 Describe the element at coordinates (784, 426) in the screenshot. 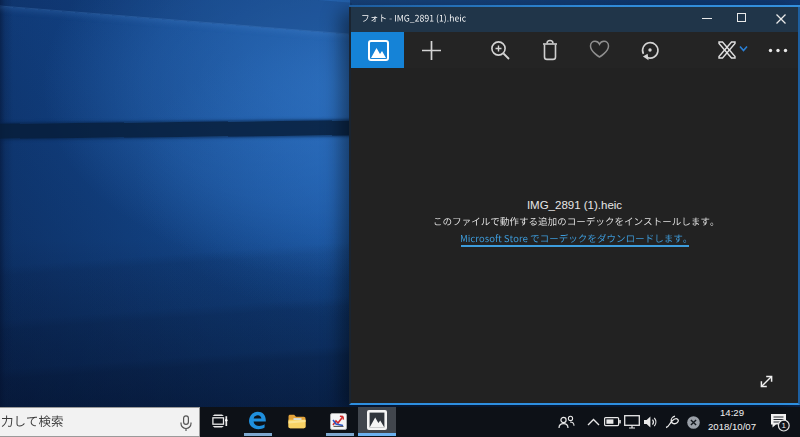

I see `svg-text: 1` at that location.